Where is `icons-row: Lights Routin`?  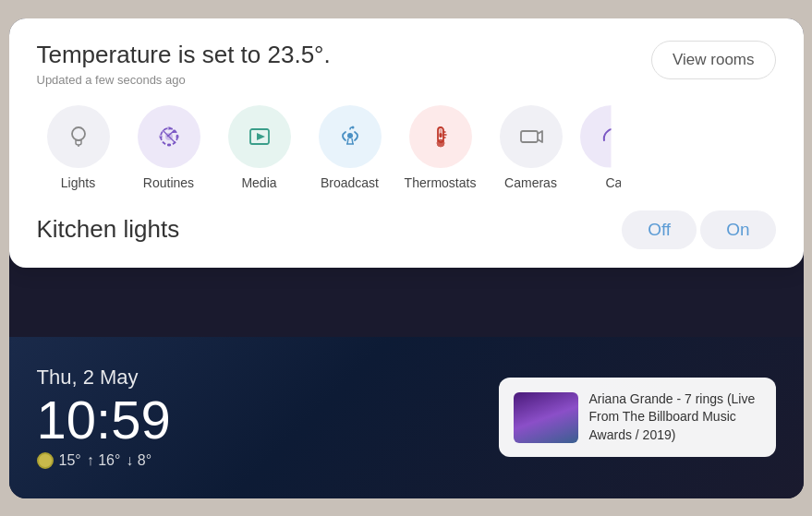 icons-row: Lights Routin is located at coordinates (406, 148).